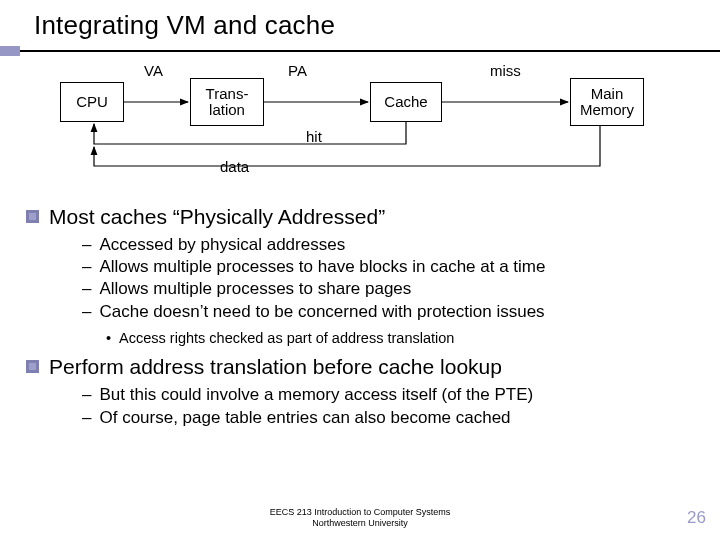 The image size is (720, 540). Describe the element at coordinates (154, 70) in the screenshot. I see `label-va: VA` at that location.